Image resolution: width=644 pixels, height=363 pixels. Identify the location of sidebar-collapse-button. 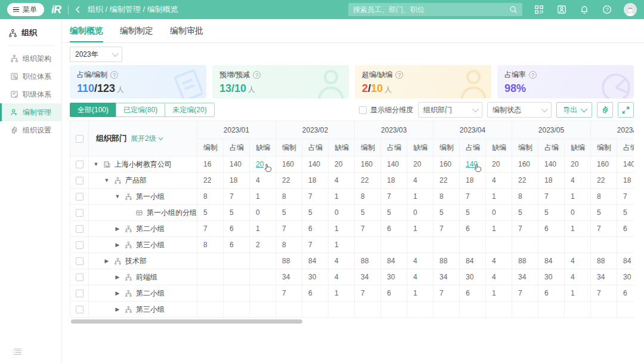
(18, 352).